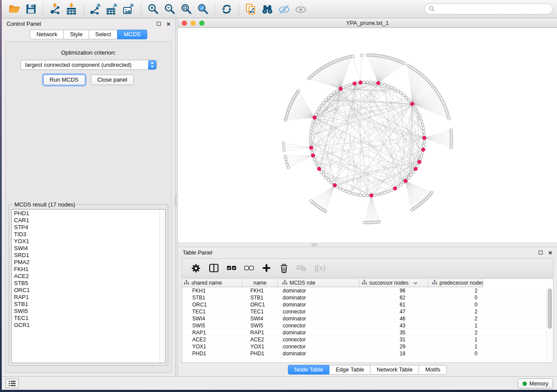 This screenshot has height=392, width=557. I want to click on table-row: YOX1YOX1connector291, so click(368, 347).